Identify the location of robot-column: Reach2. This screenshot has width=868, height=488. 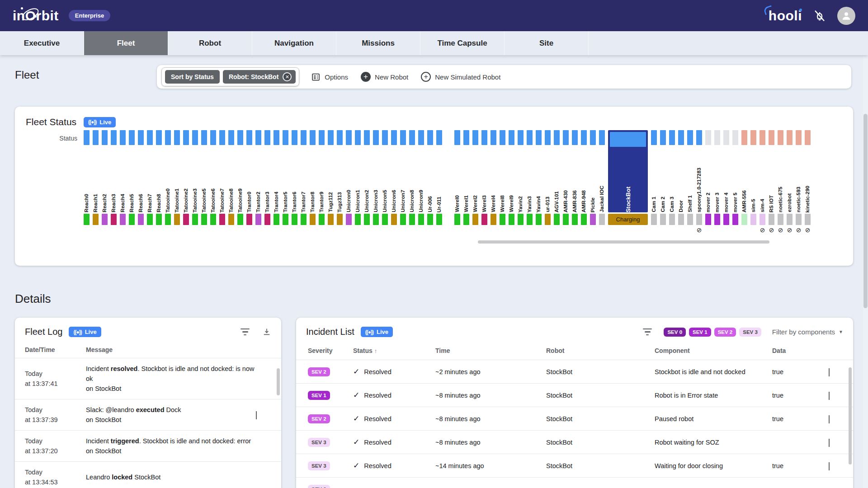
(105, 183).